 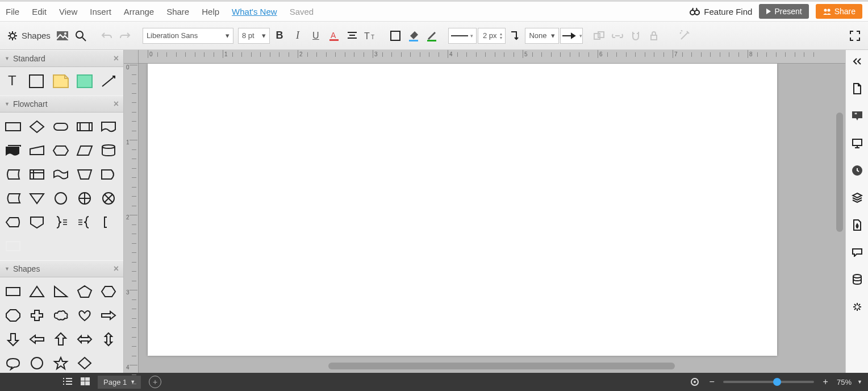 I want to click on search-button, so click(x=81, y=36).